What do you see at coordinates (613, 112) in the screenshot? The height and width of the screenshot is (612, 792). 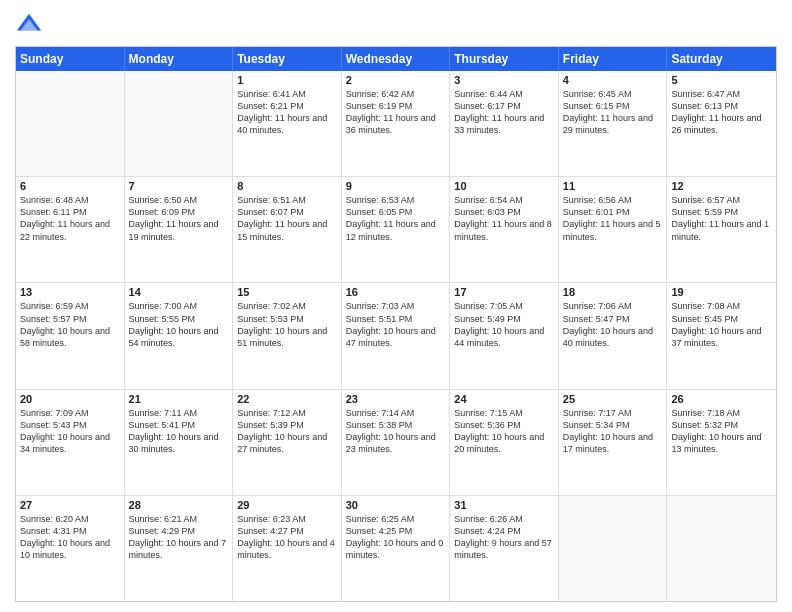 I see `cell-info: Sunrise: 6:45 AMSunset: 6:15 PMDaylight:…` at bounding box center [613, 112].